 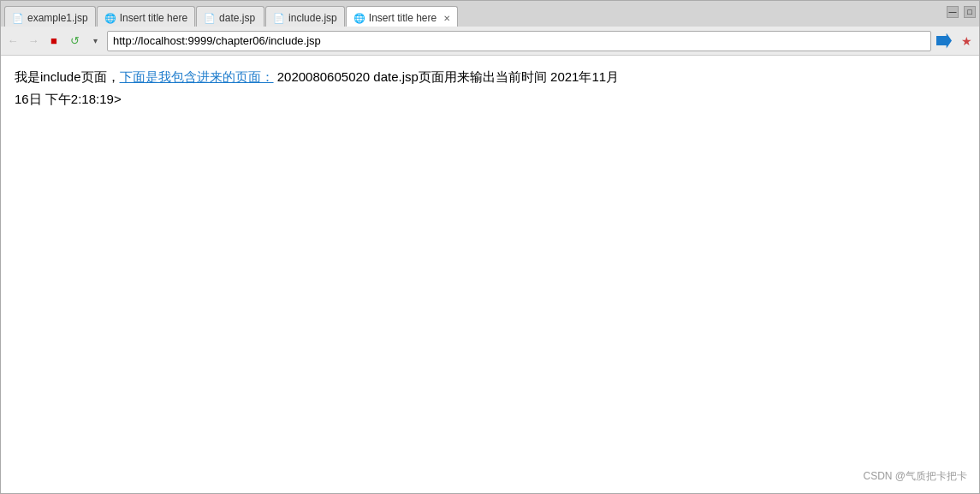 I want to click on tab-insert-title-1: 🌐 Insert title here, so click(x=146, y=16).